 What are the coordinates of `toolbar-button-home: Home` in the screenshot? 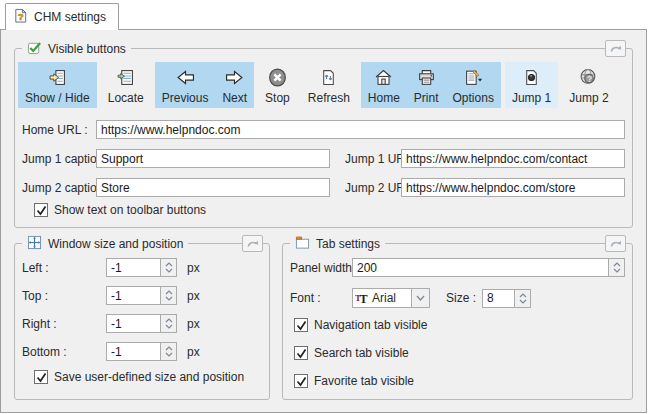 It's located at (384, 85).